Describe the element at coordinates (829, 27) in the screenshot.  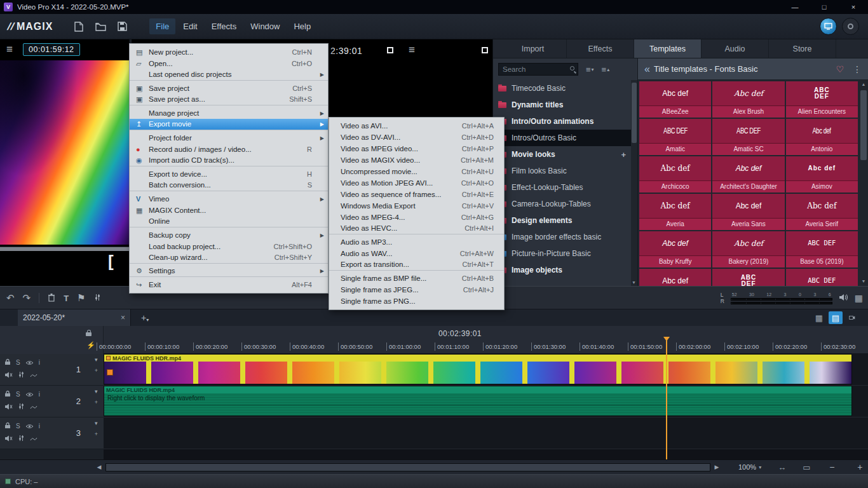
I see `monitor-layout-button` at that location.